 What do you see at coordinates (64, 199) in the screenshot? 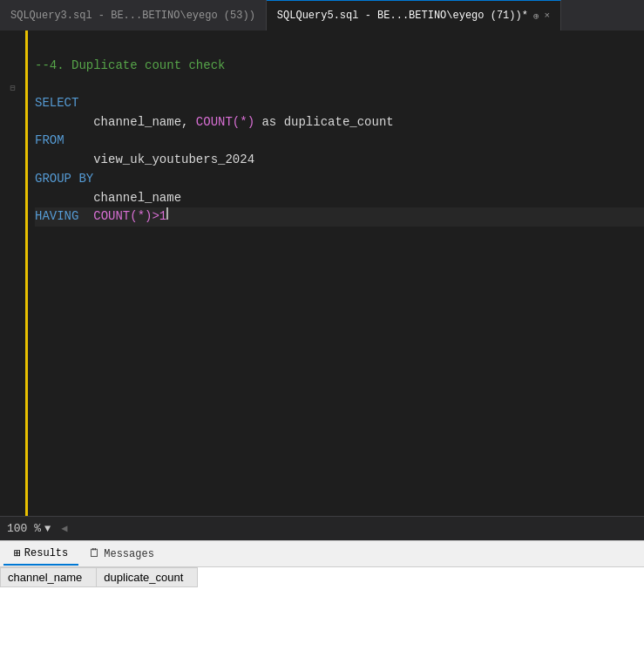
I see `line9-indent` at bounding box center [64, 199].